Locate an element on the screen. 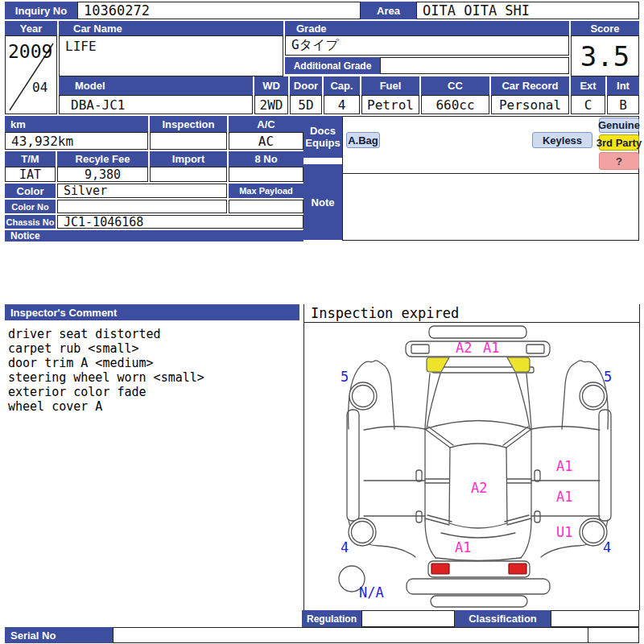 The width and height of the screenshot is (644, 644). recycle-fee-value: 9,380 is located at coordinates (103, 174).